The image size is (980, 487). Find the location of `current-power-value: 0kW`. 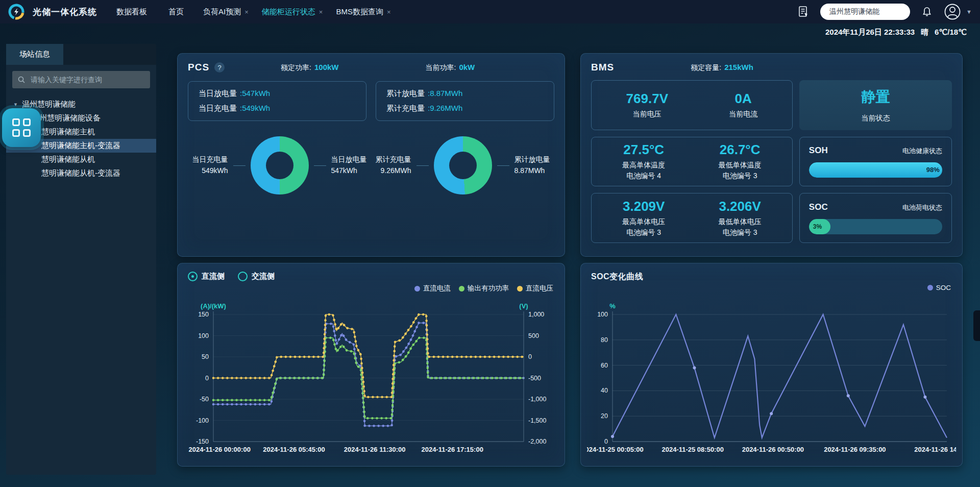

current-power-value: 0kW is located at coordinates (467, 67).